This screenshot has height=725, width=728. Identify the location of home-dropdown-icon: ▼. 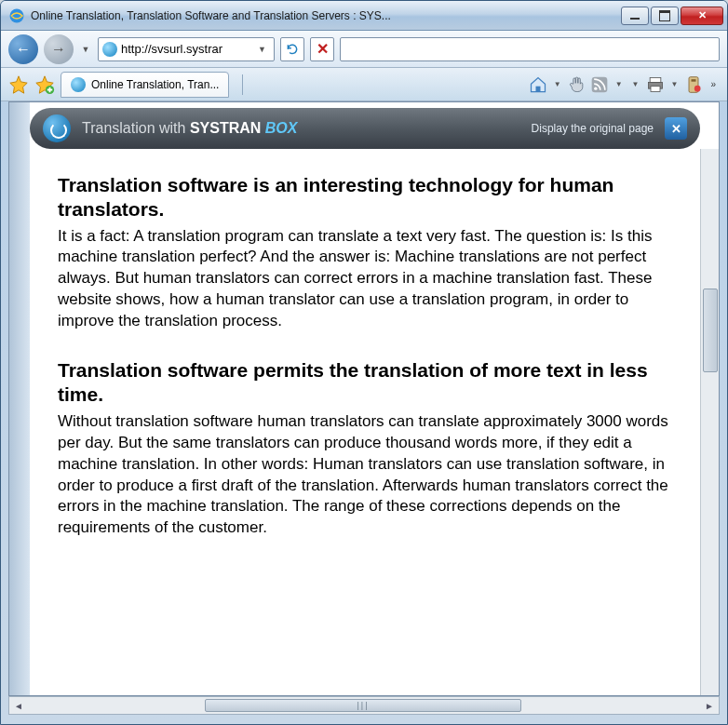
(558, 84).